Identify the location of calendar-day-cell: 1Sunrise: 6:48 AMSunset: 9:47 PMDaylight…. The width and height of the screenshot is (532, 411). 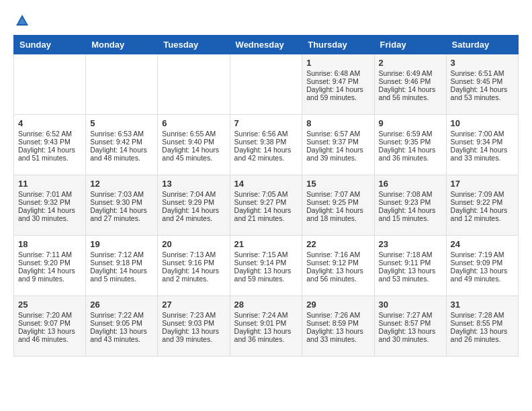
(339, 85).